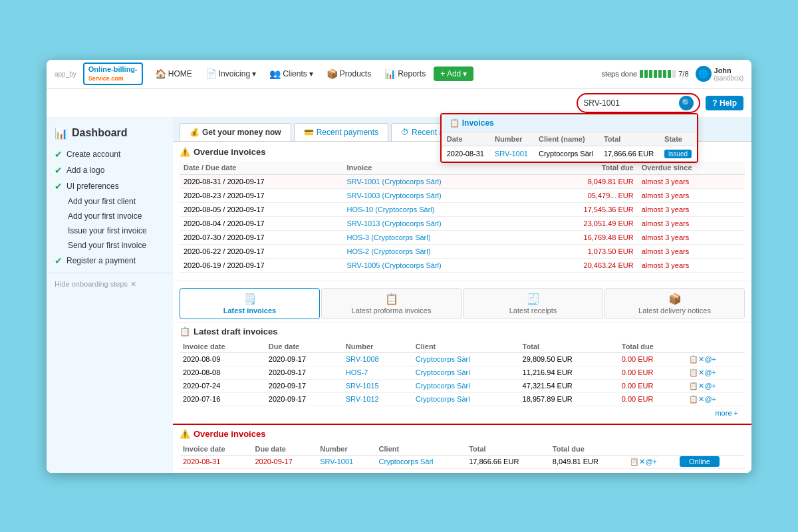 The height and width of the screenshot is (532, 798). Describe the element at coordinates (261, 265) in the screenshot. I see `cell-date: 2020-06-19 / 2020-09-17` at that location.